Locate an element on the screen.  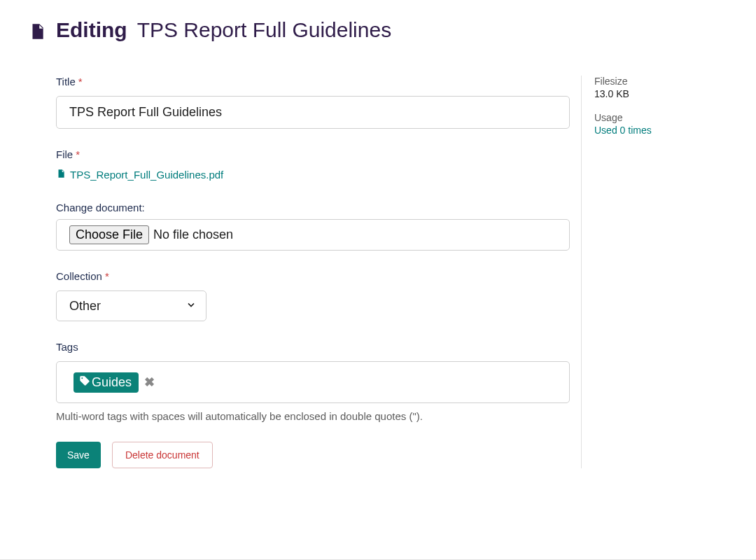
save-button: Save is located at coordinates (78, 455).